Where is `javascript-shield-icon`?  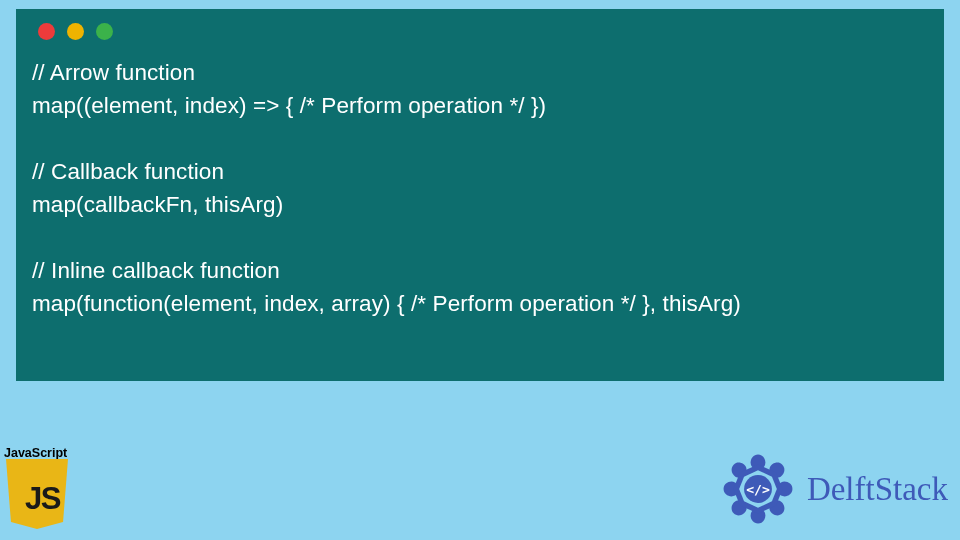 javascript-shield-icon is located at coordinates (37, 494).